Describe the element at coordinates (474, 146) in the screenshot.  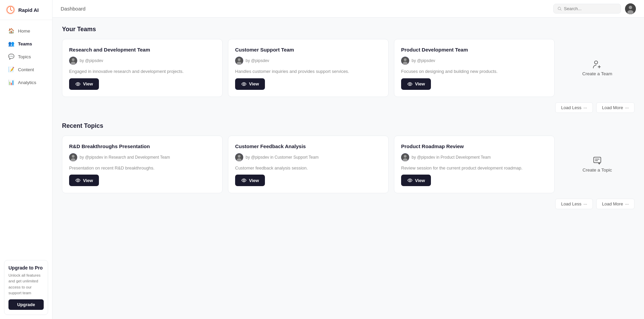
I see `topic-card-title-2: Product Roadmap Review` at that location.